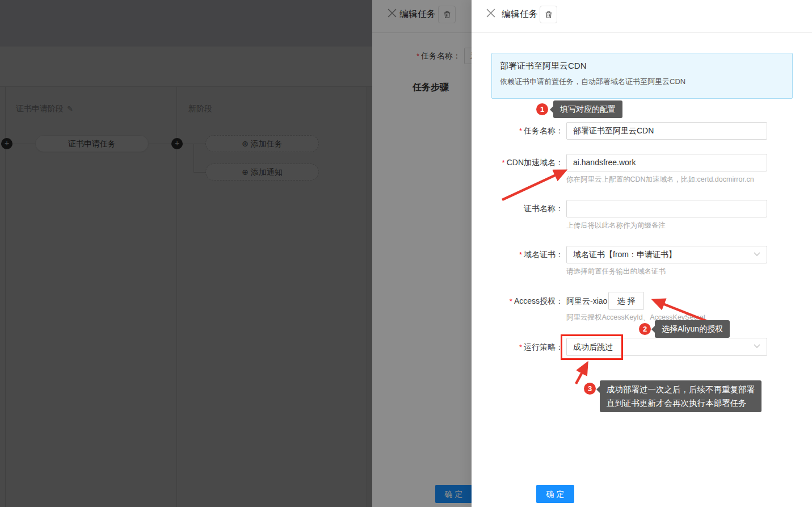  I want to click on domain-cert-label: *域名证书：, so click(518, 254).